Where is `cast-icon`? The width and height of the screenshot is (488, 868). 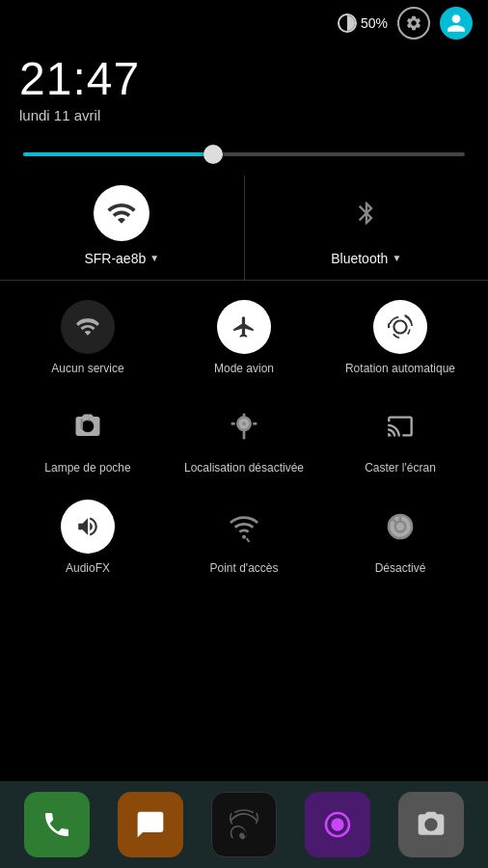 cast-icon is located at coordinates (400, 426).